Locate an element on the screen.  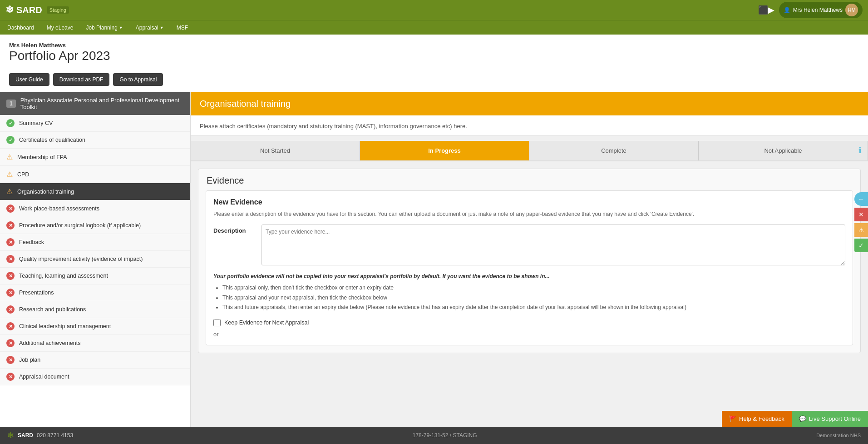
sidebar-item-label: Organisational training is located at coordinates (45, 192).